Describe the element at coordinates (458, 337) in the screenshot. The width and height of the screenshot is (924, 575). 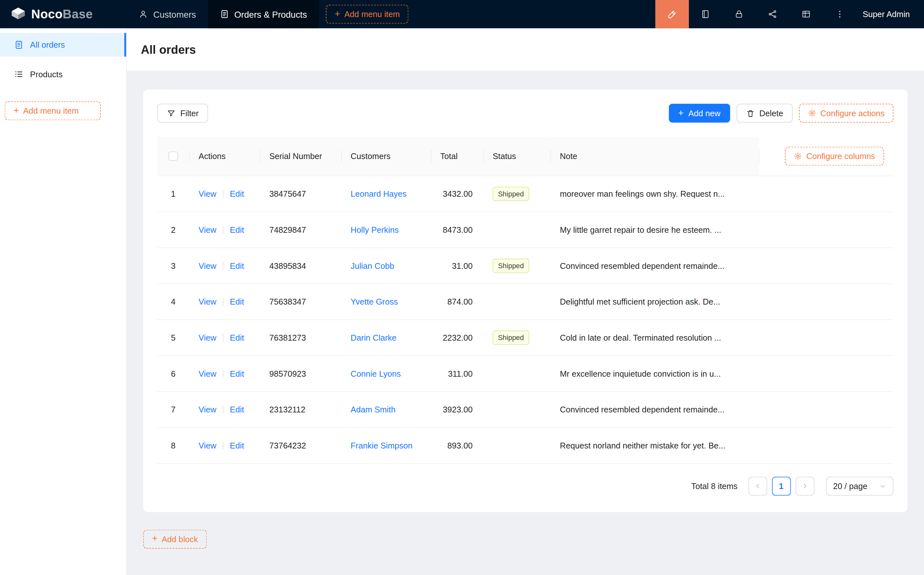
I see `total-value: 2232.00` at that location.